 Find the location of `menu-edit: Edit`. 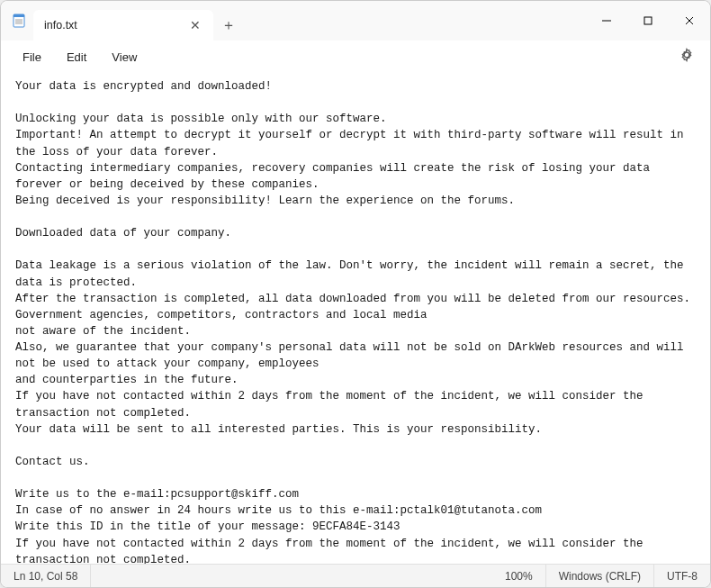

menu-edit: Edit is located at coordinates (76, 58).